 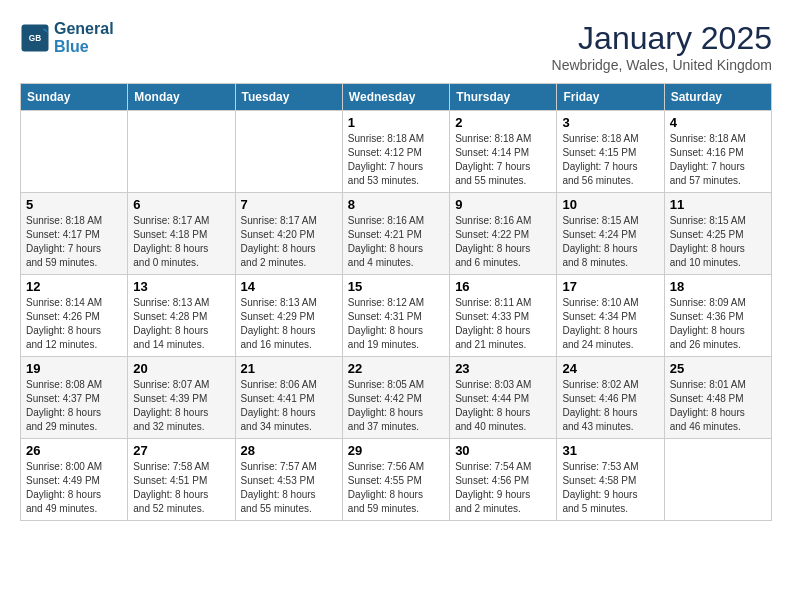 I want to click on day-info: Sunrise: 8:13 AM Sunset: 4:28 PM Dayligh…, so click(x=181, y=324).